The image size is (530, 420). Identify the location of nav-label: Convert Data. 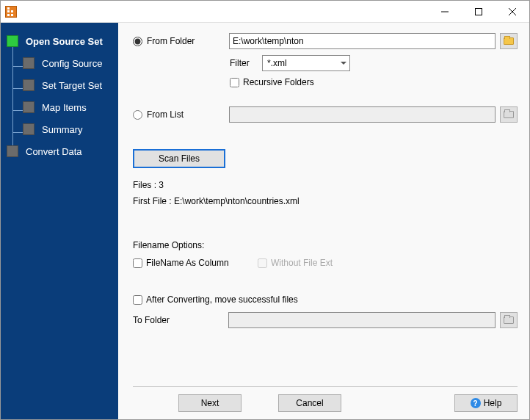
(54, 151).